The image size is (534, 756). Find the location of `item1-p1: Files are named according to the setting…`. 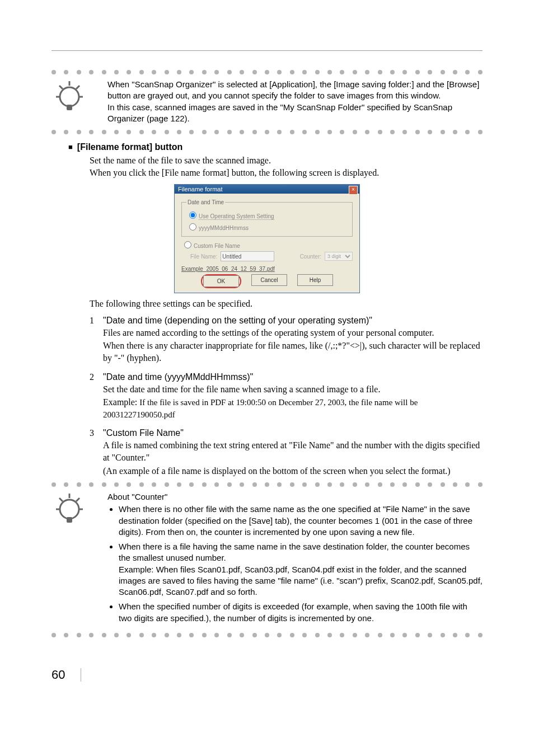

item1-p1: Files are named according to the setting… is located at coordinates (293, 333).